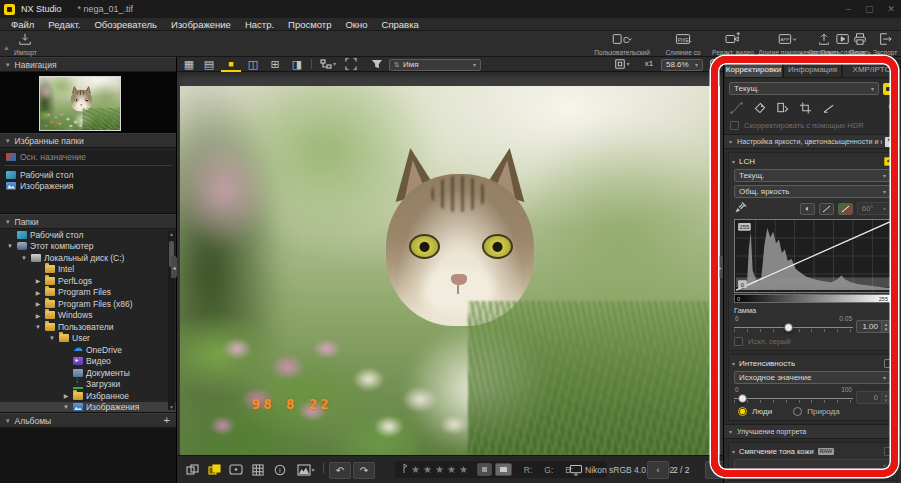 The width and height of the screenshot is (901, 483). What do you see at coordinates (812, 176) in the screenshot?
I see `lch-preset-dropdown: Текущ.` at bounding box center [812, 176].